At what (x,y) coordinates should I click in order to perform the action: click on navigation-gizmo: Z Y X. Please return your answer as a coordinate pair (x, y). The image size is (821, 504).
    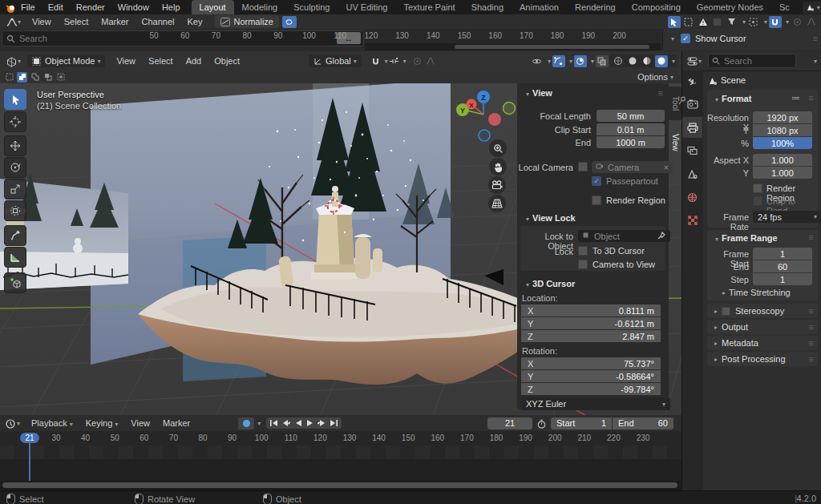
    Looking at the image, I should click on (483, 117).